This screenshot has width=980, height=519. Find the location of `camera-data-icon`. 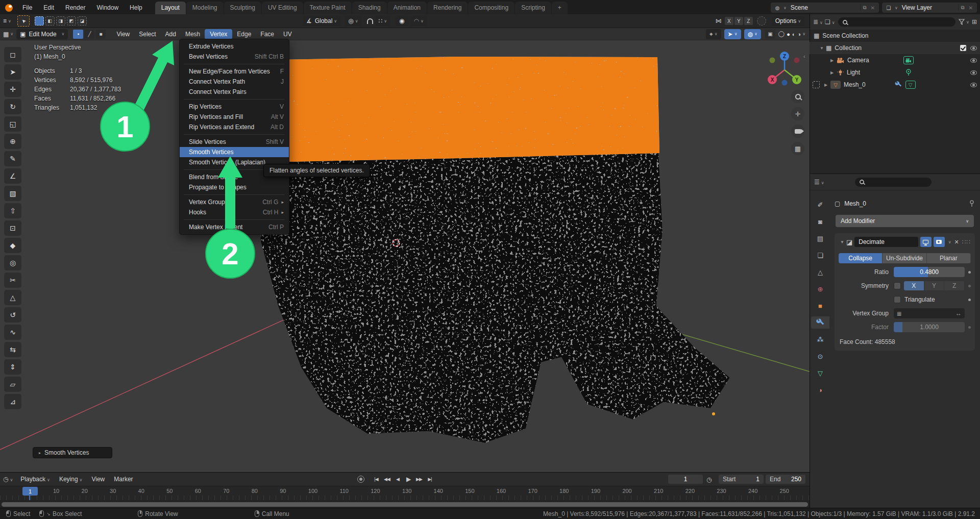

camera-data-icon is located at coordinates (909, 60).